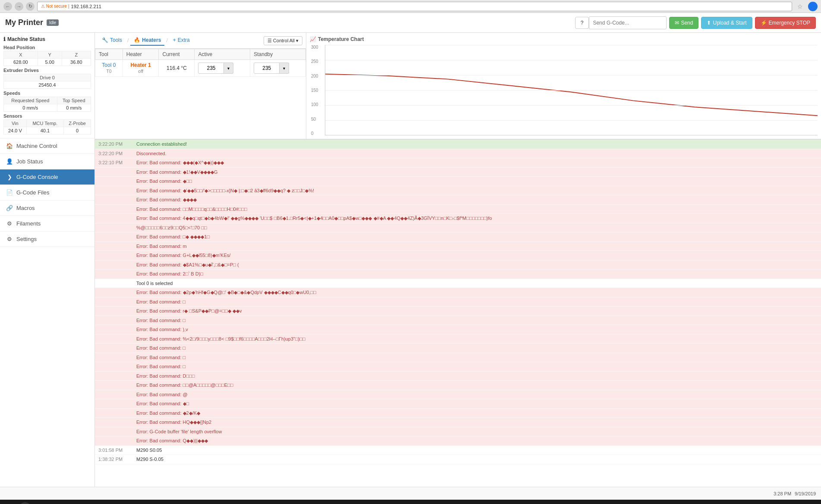  I want to click on z-value: 36.80, so click(76, 62).